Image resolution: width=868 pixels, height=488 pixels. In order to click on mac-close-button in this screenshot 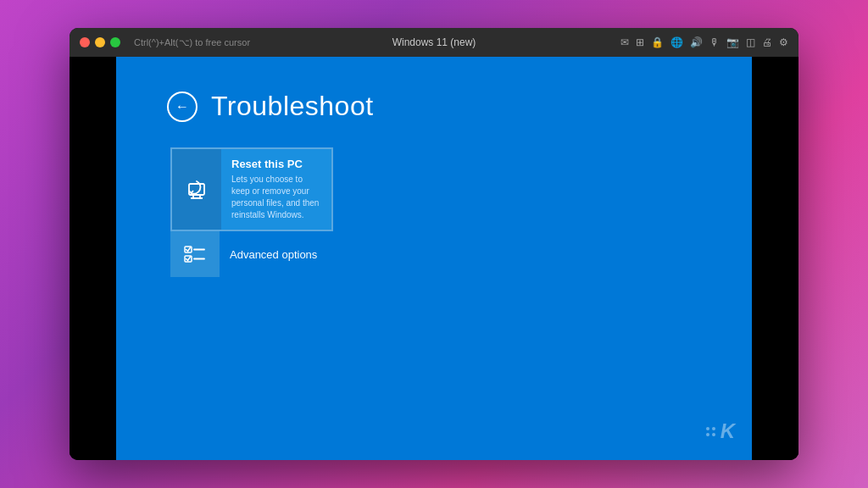, I will do `click(85, 42)`.